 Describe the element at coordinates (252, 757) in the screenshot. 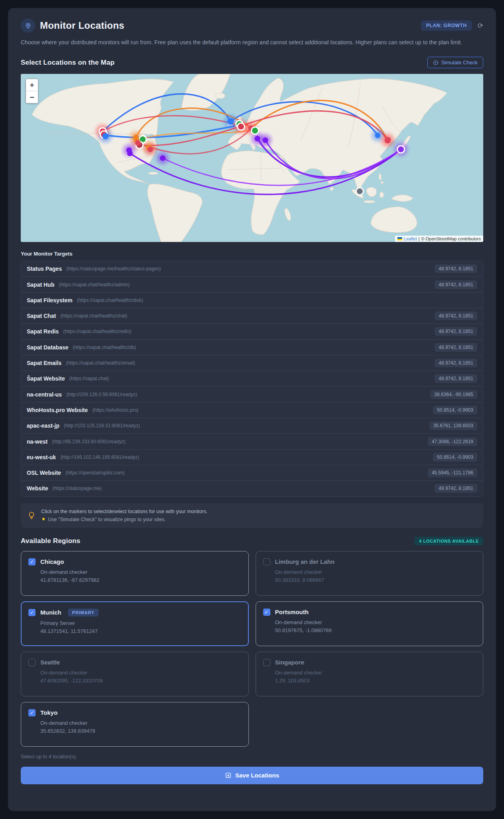

I see `regions-footnote: Select up to 4 location(s).` at that location.